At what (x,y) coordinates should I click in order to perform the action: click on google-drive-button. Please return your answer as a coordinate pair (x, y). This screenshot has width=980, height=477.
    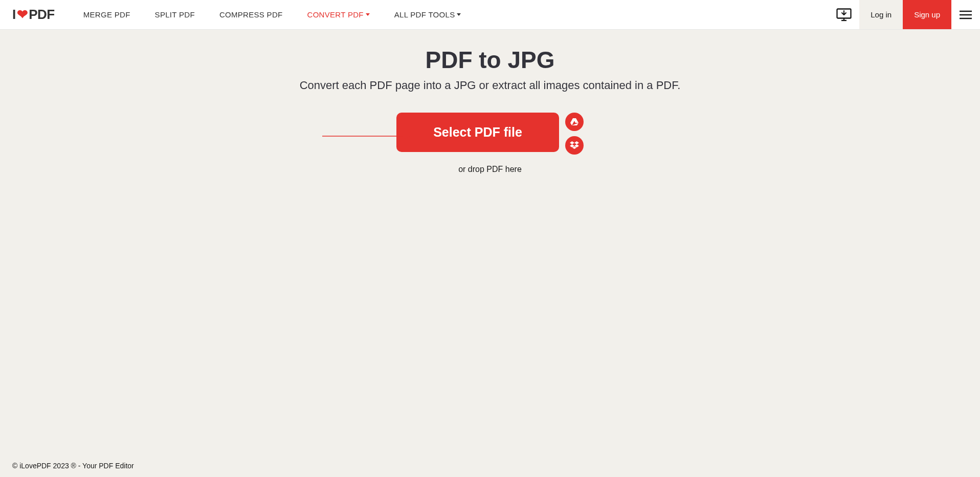
    Looking at the image, I should click on (574, 122).